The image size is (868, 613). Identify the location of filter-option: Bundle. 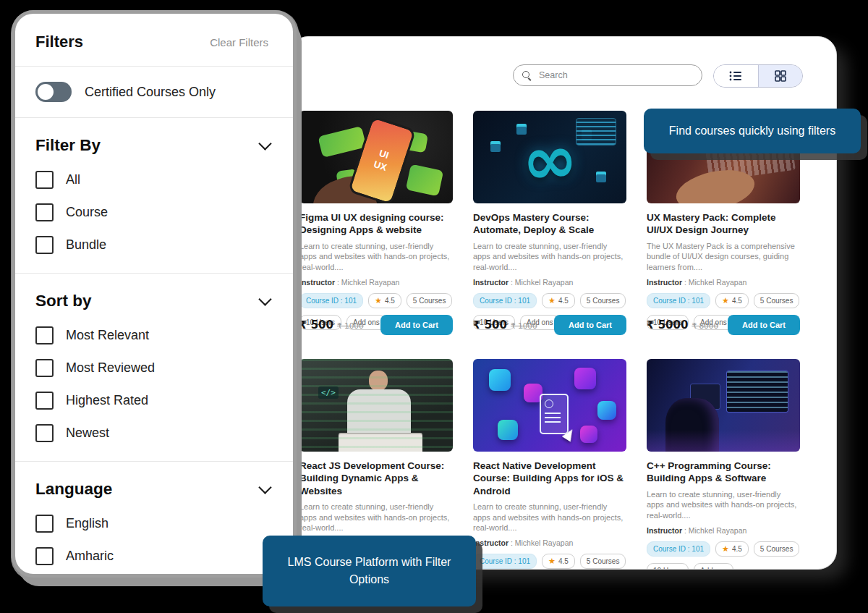
(154, 245).